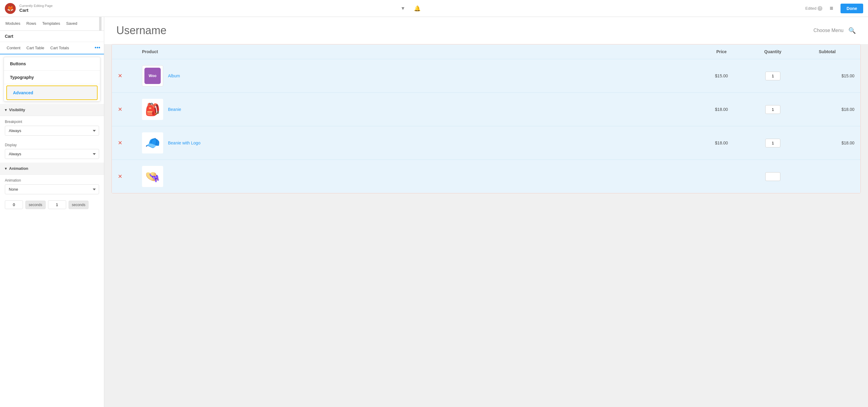 Image resolution: width=868 pixels, height=407 pixels. I want to click on animation-duration-input, so click(57, 205).